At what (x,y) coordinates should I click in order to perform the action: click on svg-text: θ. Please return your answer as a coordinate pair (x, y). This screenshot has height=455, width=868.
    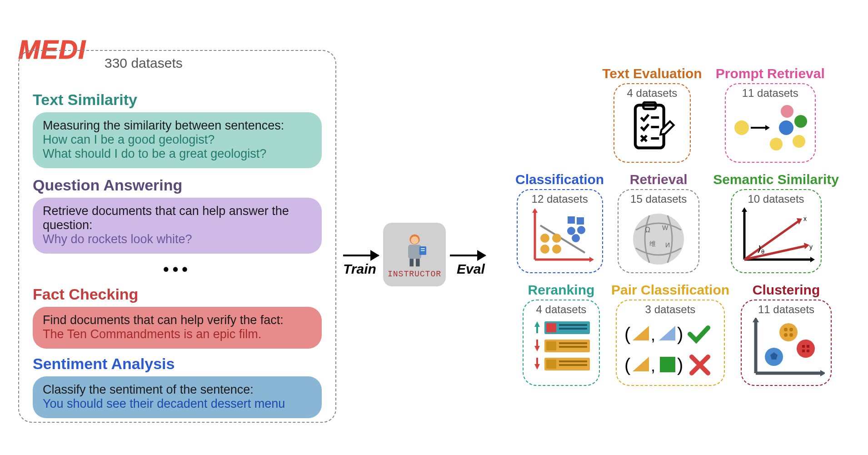
    Looking at the image, I should click on (763, 252).